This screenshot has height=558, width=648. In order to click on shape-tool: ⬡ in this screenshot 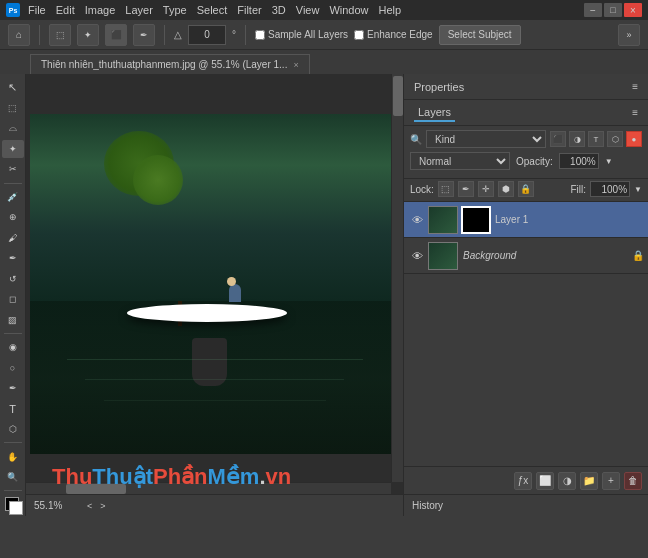, I will do `click(13, 430)`.